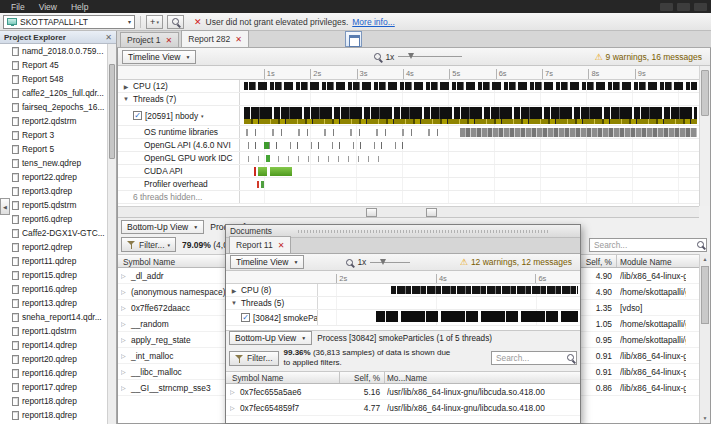 The height and width of the screenshot is (424, 711). Describe the element at coordinates (179, 132) in the screenshot. I see `timeline-row-label: OS runtime libraries` at that location.